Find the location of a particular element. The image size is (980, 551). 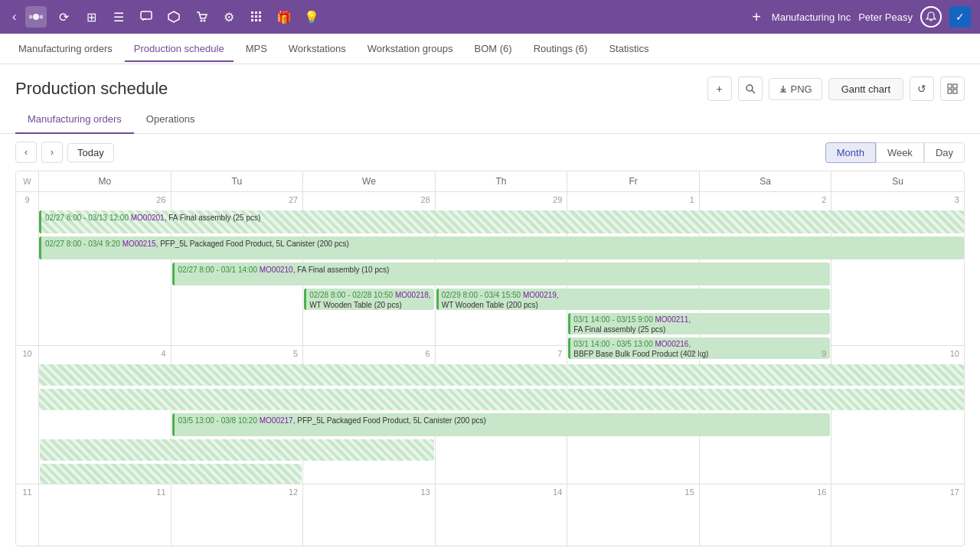

add-event-btn: + is located at coordinates (720, 89).